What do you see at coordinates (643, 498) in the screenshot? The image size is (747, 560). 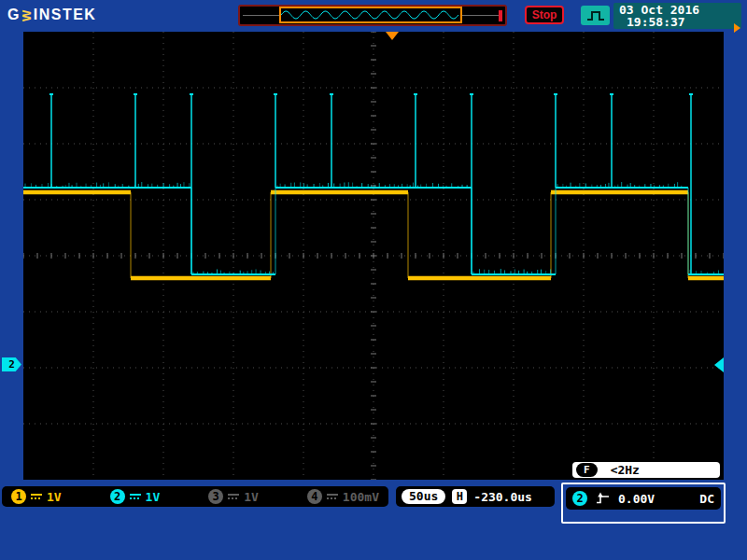 I see `trigger-status-pill: 2 0.00V DC` at bounding box center [643, 498].